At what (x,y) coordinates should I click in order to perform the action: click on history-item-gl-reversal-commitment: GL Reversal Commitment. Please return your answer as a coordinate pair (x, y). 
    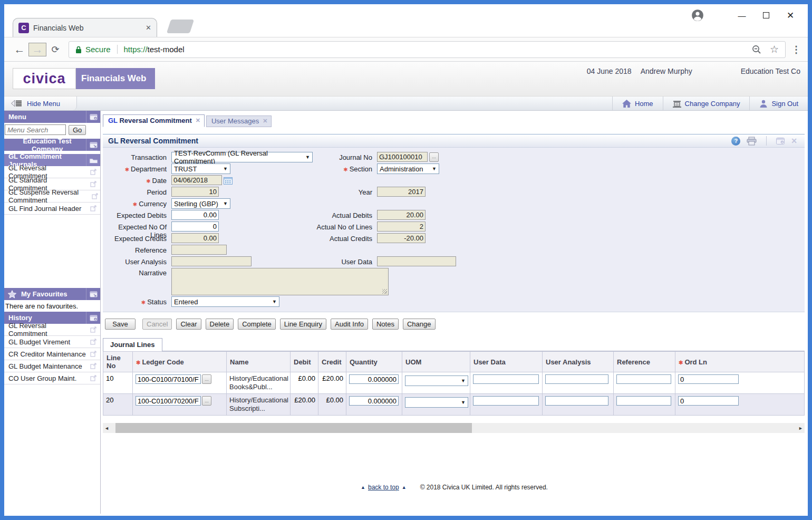
    Looking at the image, I should click on (52, 330).